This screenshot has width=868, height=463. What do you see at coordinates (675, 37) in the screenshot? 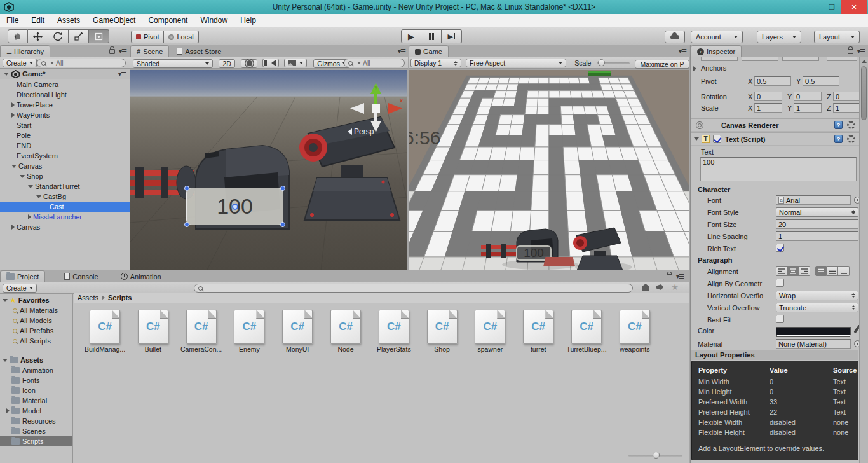
I see `cloud-button` at bounding box center [675, 37].